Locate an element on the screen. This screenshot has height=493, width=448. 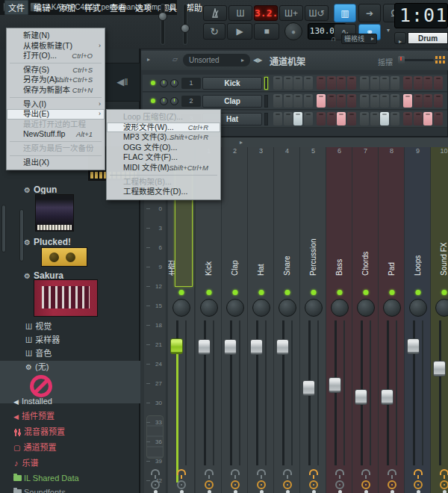
rack-menu-chevron-icon: ▸ is located at coordinates (149, 60).